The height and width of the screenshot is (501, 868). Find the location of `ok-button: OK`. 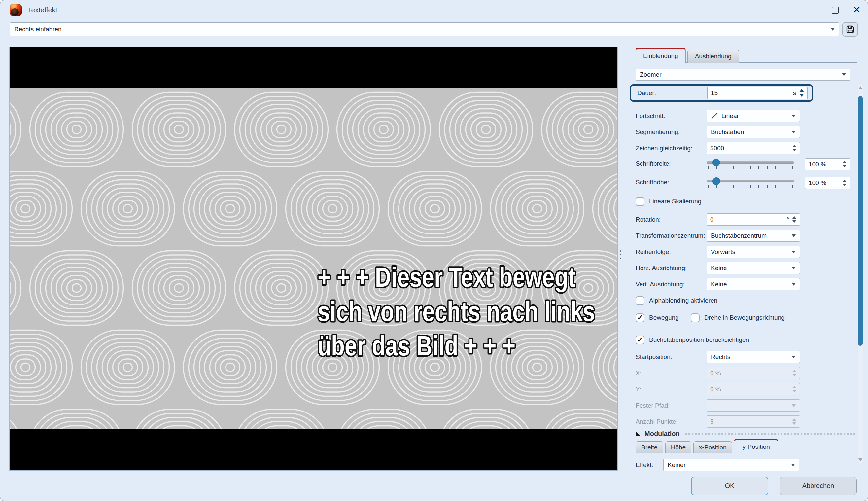

ok-button: OK is located at coordinates (730, 486).